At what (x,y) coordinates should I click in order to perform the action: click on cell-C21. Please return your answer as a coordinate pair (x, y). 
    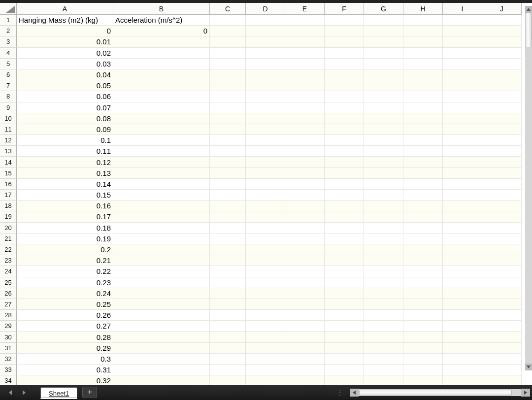
    Looking at the image, I should click on (228, 239).